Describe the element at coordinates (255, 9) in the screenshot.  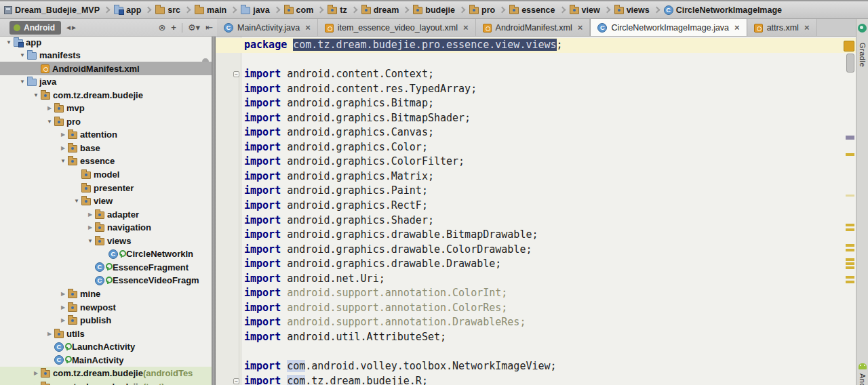
I see `breadcrumb-item-java: java` at that location.